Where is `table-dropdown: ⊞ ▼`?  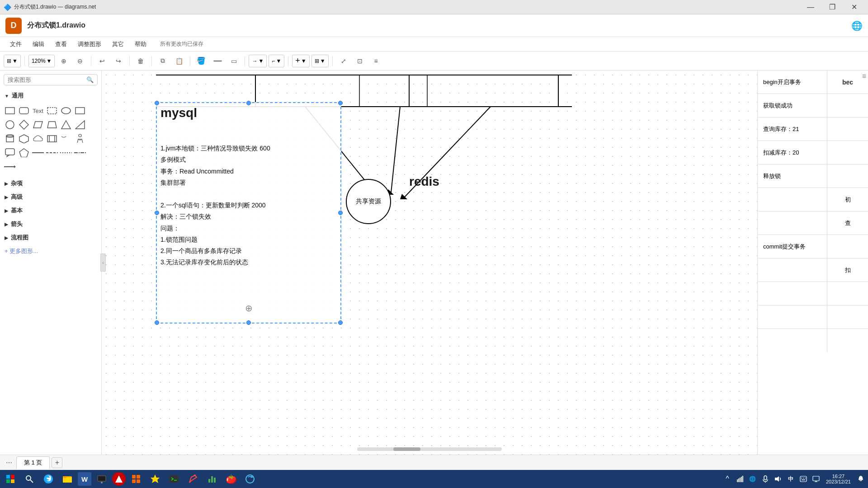
table-dropdown: ⊞ ▼ is located at coordinates (320, 61).